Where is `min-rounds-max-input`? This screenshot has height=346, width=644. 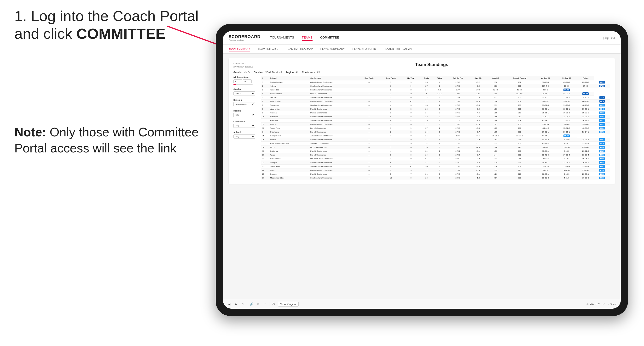 min-rounds-max-input is located at coordinates (248, 81).